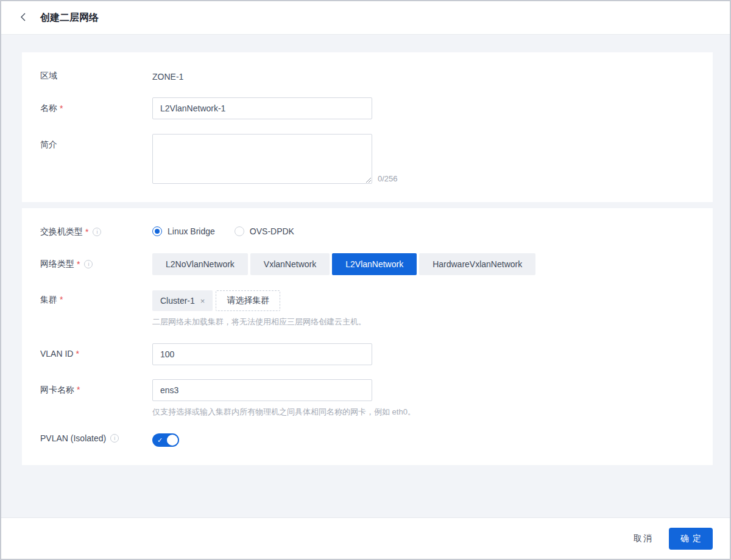 The width and height of the screenshot is (731, 560). What do you see at coordinates (200, 264) in the screenshot?
I see `network-type-l2novlan: L2NoVlanNetwork` at bounding box center [200, 264].